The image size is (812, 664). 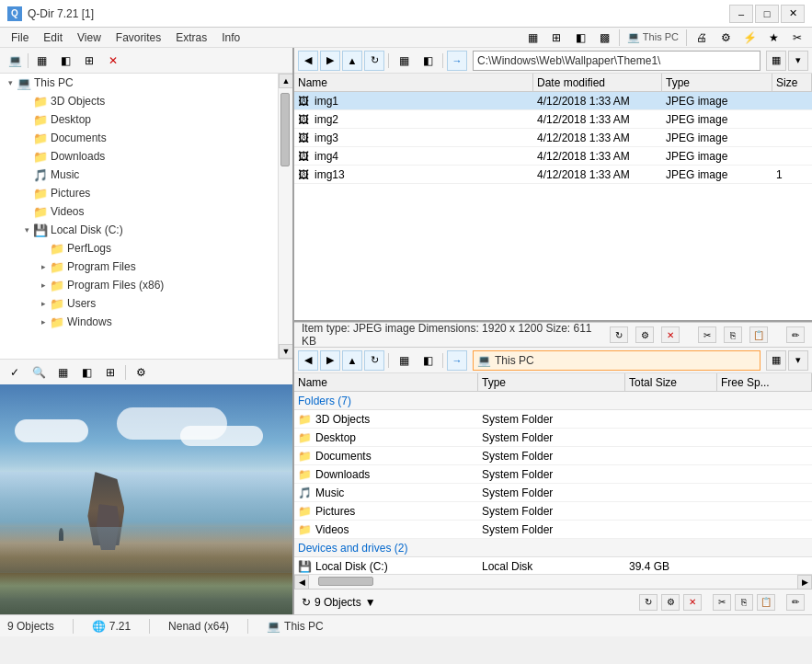 I want to click on hscroll-track, so click(x=554, y=581).